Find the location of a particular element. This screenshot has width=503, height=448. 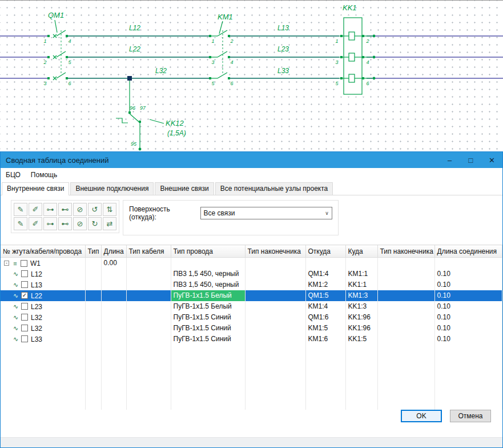

junction-node is located at coordinates (130, 78).